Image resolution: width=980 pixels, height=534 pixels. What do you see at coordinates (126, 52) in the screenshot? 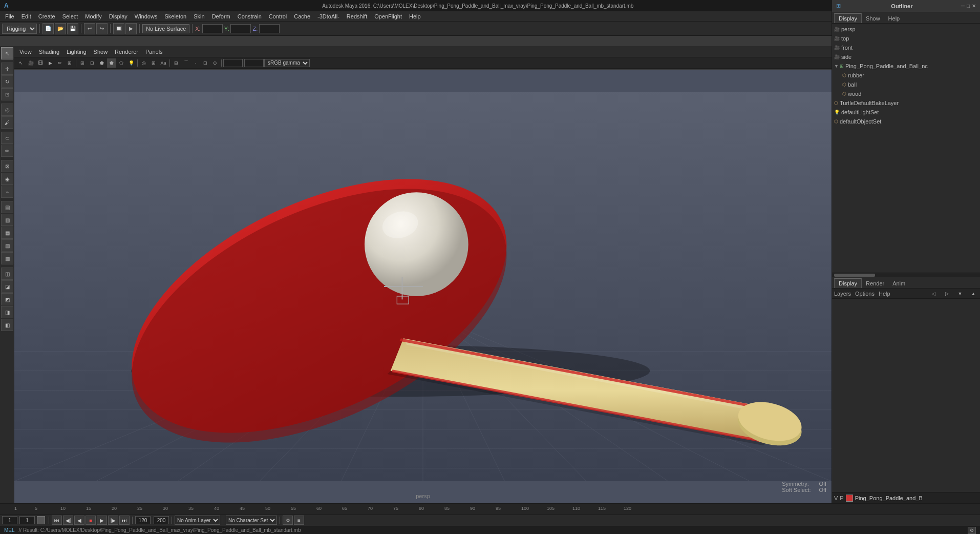
I see `renderer-menu: Renderer` at bounding box center [126, 52].